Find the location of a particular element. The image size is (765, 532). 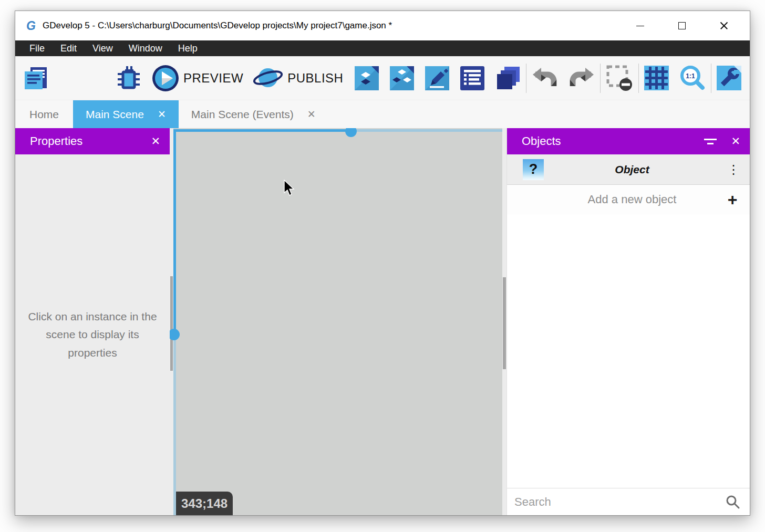

menu-bar: File Edit View Window Help is located at coordinates (382, 48).